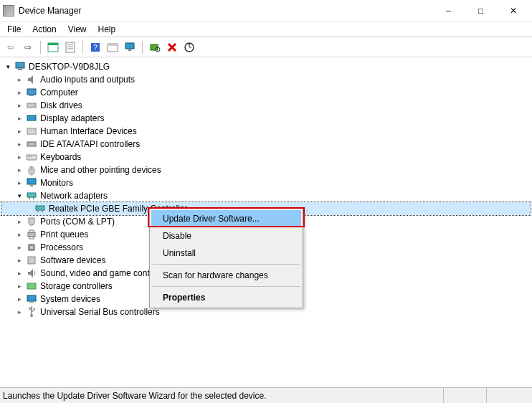  What do you see at coordinates (32, 93) in the screenshot?
I see `computer-icon` at bounding box center [32, 93].